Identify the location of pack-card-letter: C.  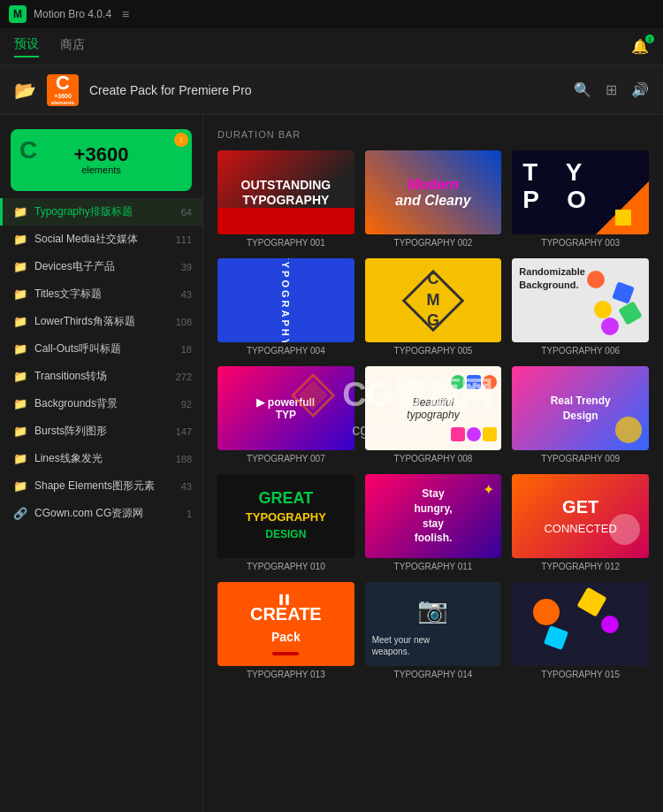
(28, 150).